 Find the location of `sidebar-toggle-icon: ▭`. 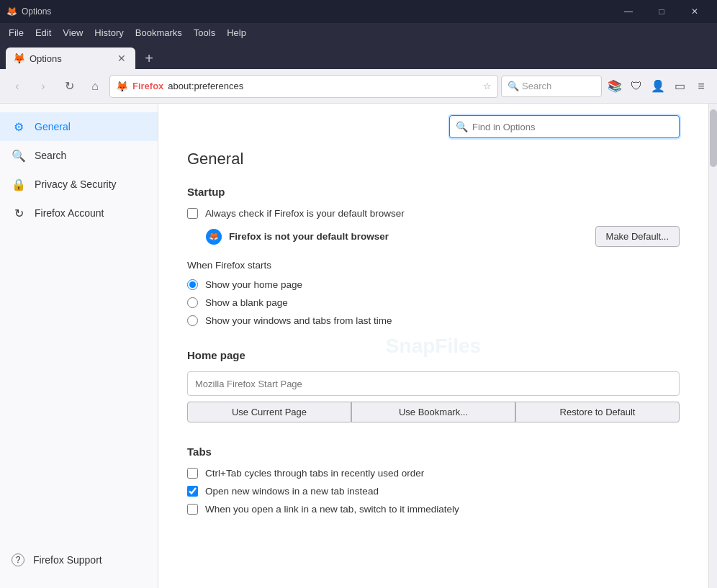

sidebar-toggle-icon: ▭ is located at coordinates (680, 86).